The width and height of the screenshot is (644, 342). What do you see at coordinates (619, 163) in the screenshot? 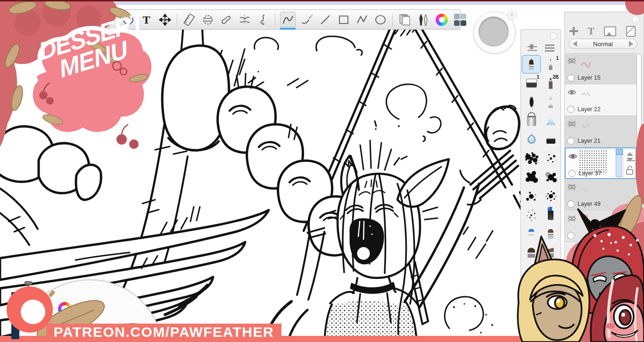
I see `layer-opacity-slider` at bounding box center [619, 163].